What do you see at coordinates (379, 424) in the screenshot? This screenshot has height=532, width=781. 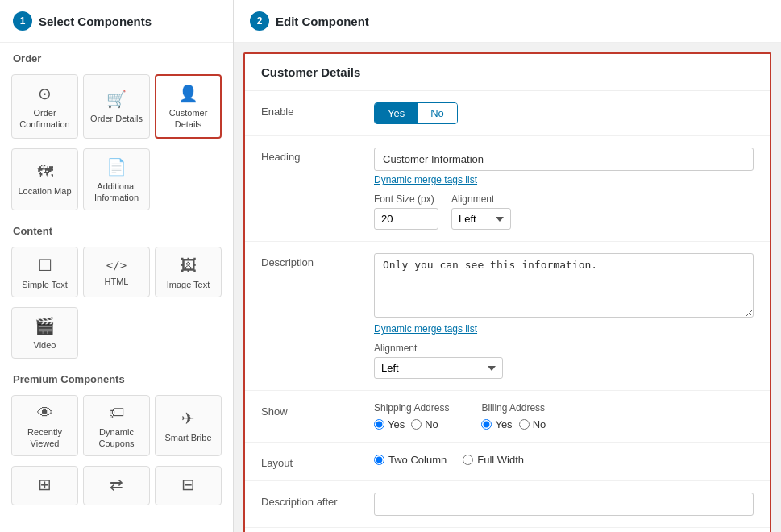 I see `shipping-yes-radio` at bounding box center [379, 424].